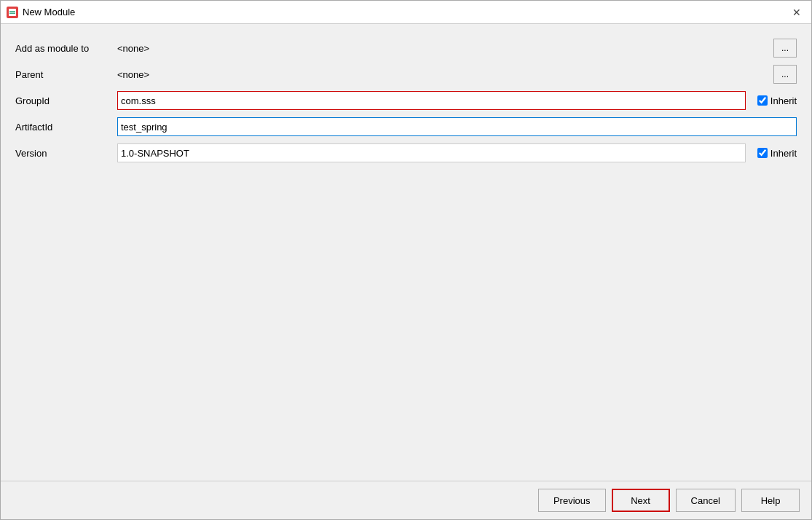 Image resolution: width=812 pixels, height=520 pixels. Describe the element at coordinates (406, 74) in the screenshot. I see `parent-row: Parent <none> ...` at that location.